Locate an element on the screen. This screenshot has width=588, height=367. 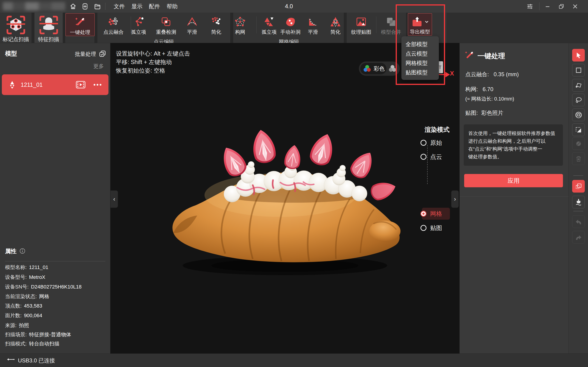
property-row: 来源:拍照 is located at coordinates (17, 325).